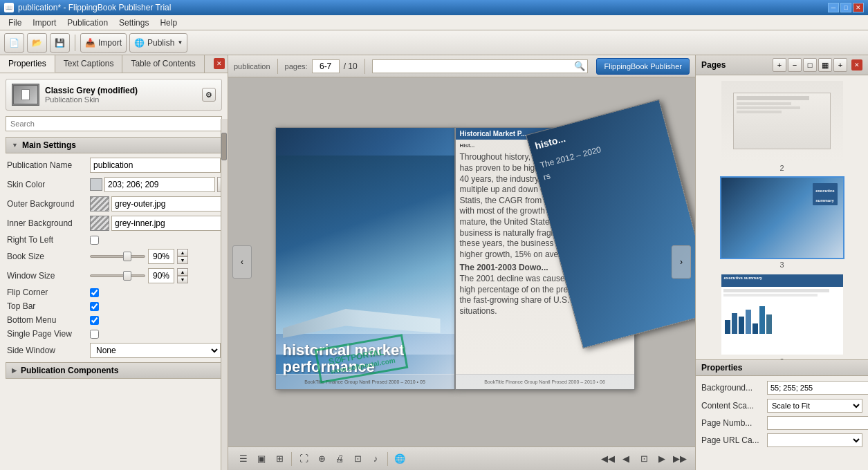 The image size is (868, 470). What do you see at coordinates (224, 294) in the screenshot?
I see `left-panel-scrollbar` at bounding box center [224, 294].